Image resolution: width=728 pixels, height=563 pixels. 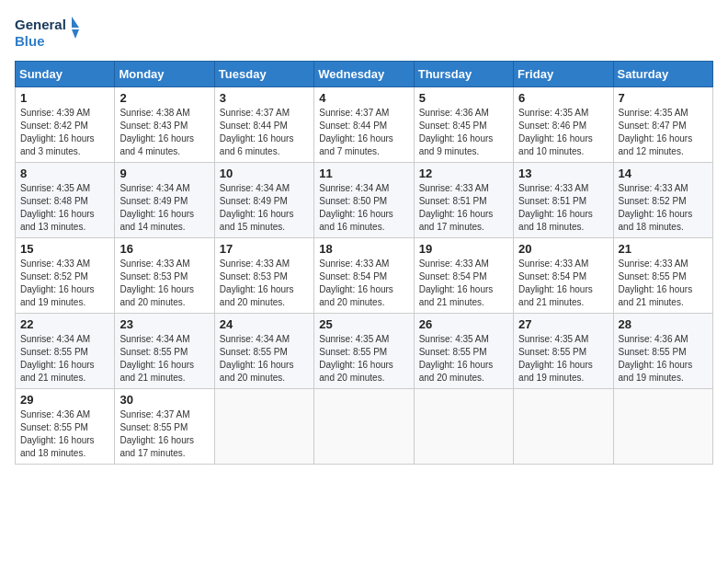 What do you see at coordinates (264, 351) in the screenshot?
I see `calendar-cell: 24Sunrise: 4:34 AM Sunset: 8:55 PM Dayli…` at bounding box center [264, 351].